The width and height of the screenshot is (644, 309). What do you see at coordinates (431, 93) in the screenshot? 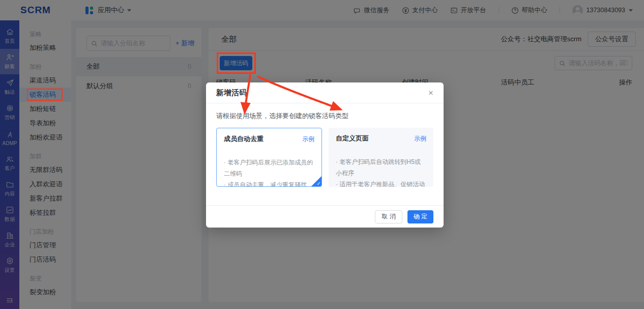
I see `close-icon: ×` at bounding box center [431, 93].